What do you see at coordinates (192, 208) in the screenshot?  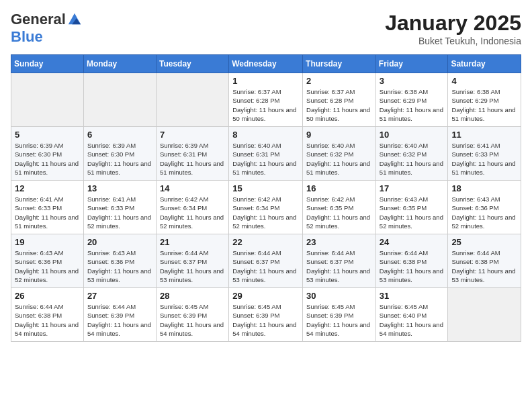 I see `calendar-cell: 14Sunrise: 6:42 AM Sunset: 6:34 PM Dayli…` at bounding box center [192, 208].